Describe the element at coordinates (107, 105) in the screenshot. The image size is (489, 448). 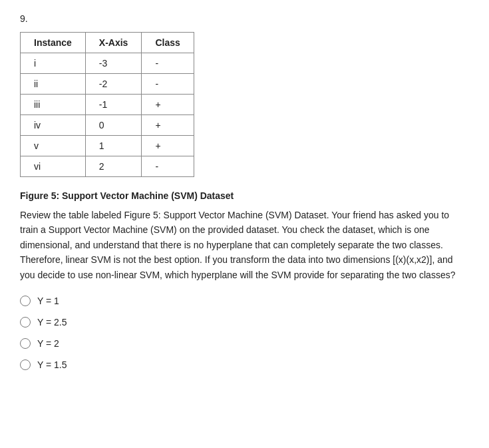
I see `svm-dataset-table: Instance X-Axis Class i-3-ii-2-iii-1+iv0…` at that location.